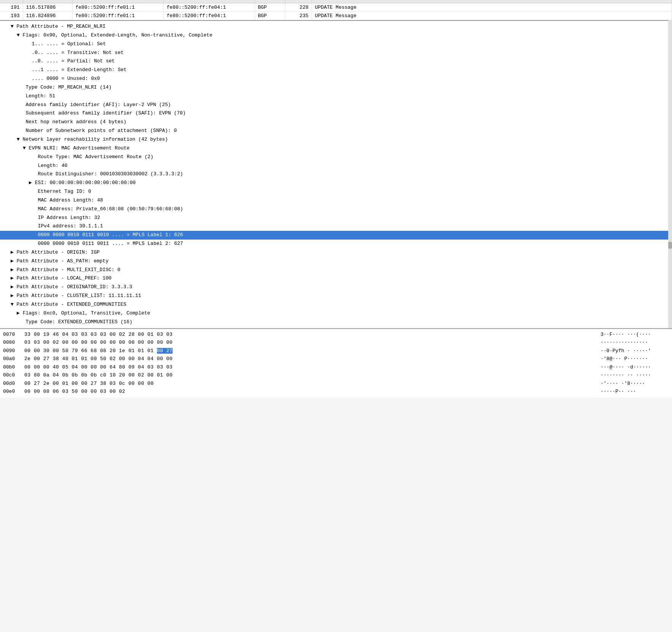 The image size is (672, 632). Describe the element at coordinates (635, 392) in the screenshot. I see `hex-ascii: ·····P·· ···` at that location.